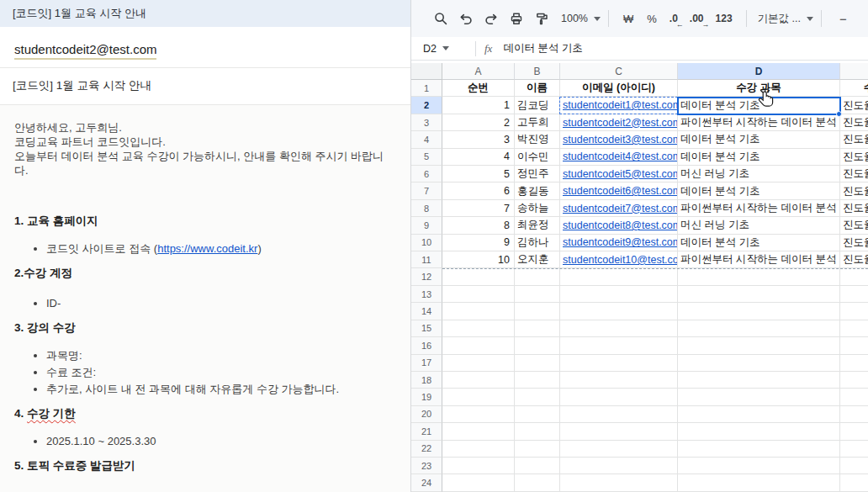  Describe the element at coordinates (537, 105) in the screenshot. I see `cell-B2: 김코딩` at that location.